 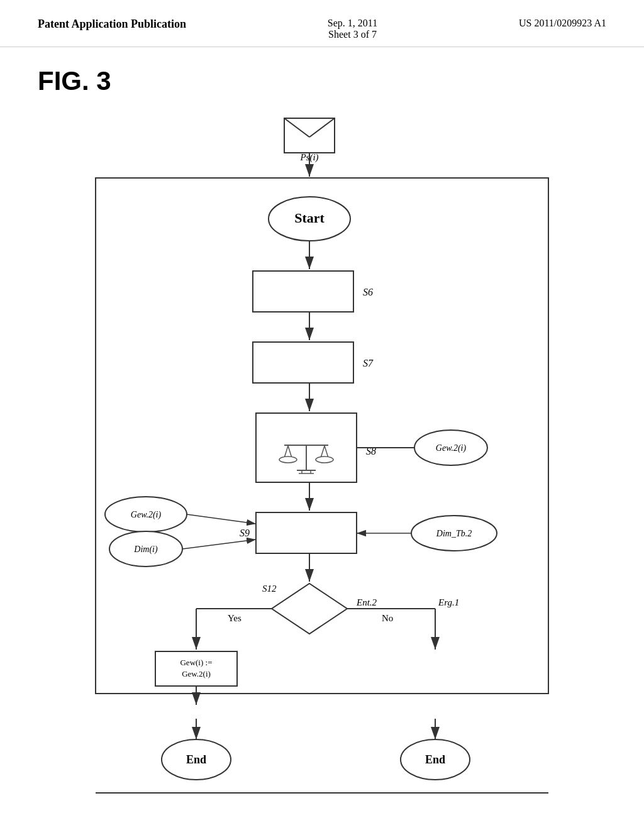 What do you see at coordinates (112, 24) in the screenshot?
I see `publication-title: Patent Application Publication` at bounding box center [112, 24].